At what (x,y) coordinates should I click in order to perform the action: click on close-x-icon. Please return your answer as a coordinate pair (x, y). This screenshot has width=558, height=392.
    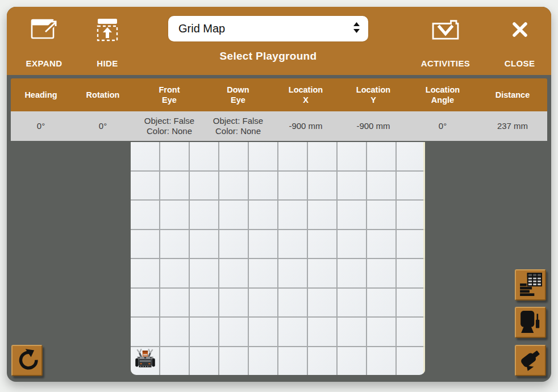
    Looking at the image, I should click on (520, 30).